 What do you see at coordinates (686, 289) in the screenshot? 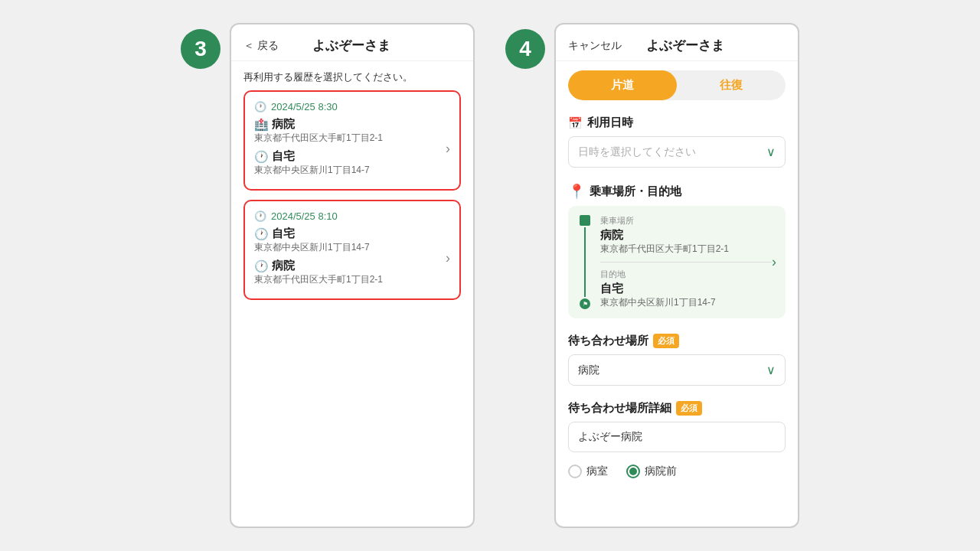
I see `destination-name: 自宅` at bounding box center [686, 289].